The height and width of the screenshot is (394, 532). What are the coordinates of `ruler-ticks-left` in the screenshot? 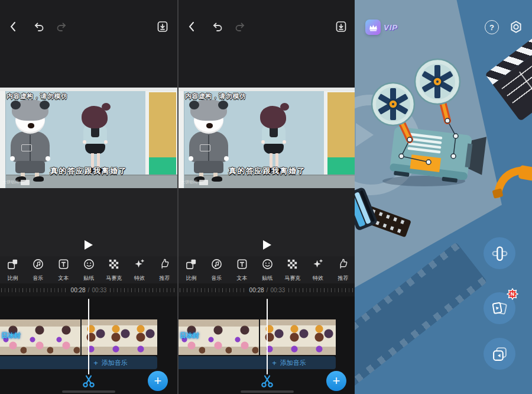 It's located at (213, 290).